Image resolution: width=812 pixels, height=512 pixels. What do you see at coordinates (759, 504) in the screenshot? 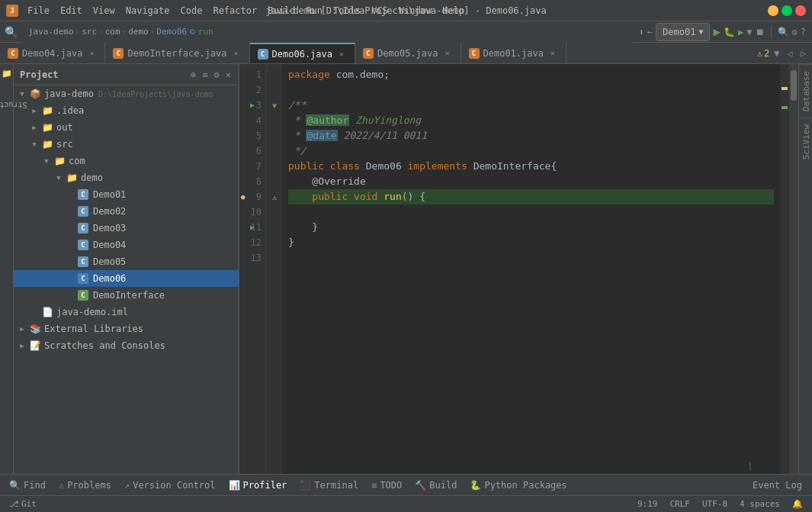
I see `indent-setting: 4 spaces` at bounding box center [759, 504].